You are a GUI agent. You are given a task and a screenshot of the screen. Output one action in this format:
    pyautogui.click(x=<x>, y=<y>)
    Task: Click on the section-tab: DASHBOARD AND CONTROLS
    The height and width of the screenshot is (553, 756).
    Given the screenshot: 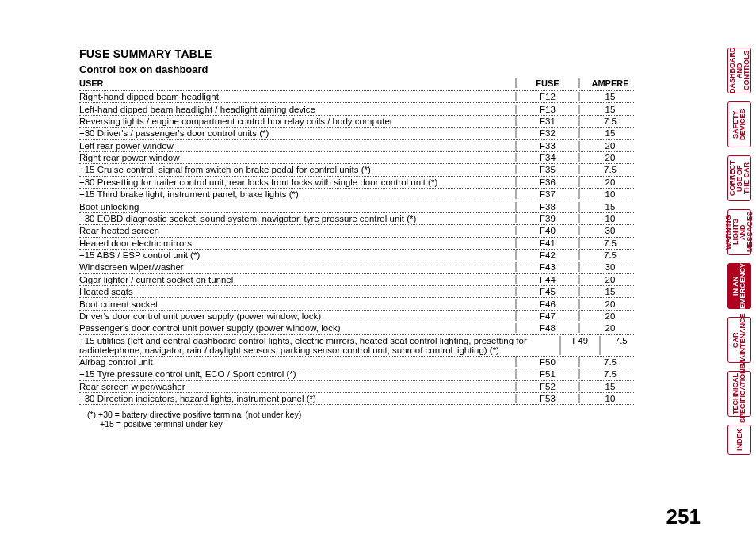 What is the action you would take?
    pyautogui.click(x=739, y=71)
    